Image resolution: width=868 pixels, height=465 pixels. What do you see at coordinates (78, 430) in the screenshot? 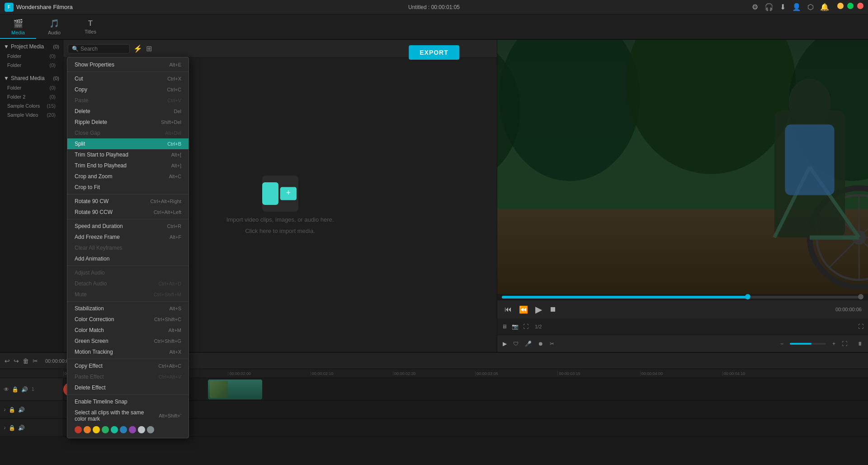
I see `color-dot-red` at bounding box center [78, 430].